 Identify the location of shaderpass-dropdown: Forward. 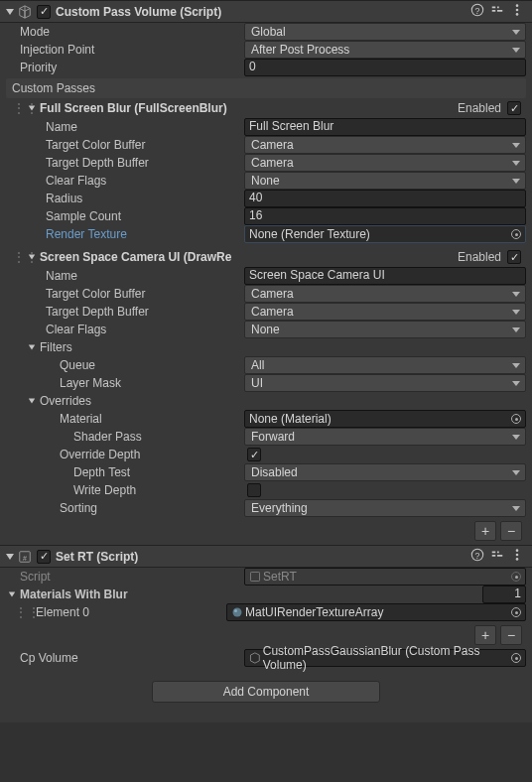
(385, 437).